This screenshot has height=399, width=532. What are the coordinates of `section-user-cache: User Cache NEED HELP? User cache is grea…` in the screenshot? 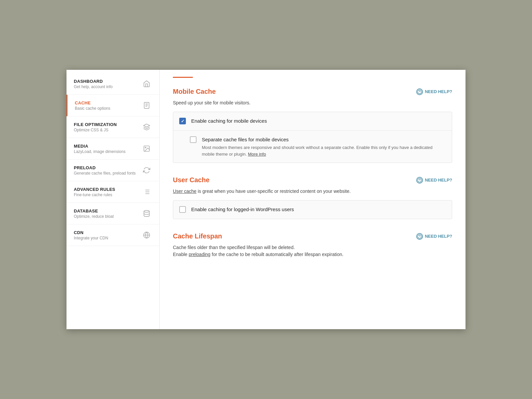 It's located at (313, 198).